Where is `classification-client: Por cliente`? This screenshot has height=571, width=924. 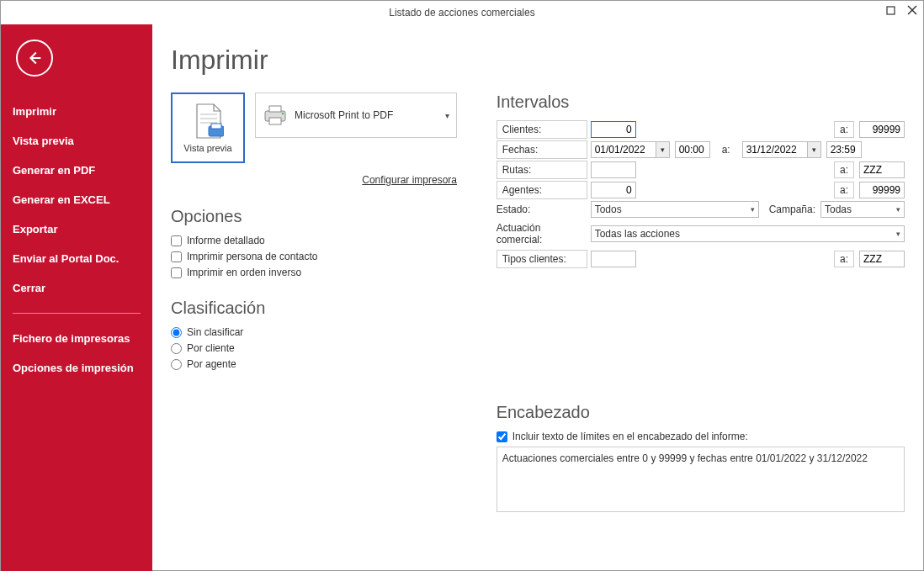
classification-client: Por cliente is located at coordinates (316, 348).